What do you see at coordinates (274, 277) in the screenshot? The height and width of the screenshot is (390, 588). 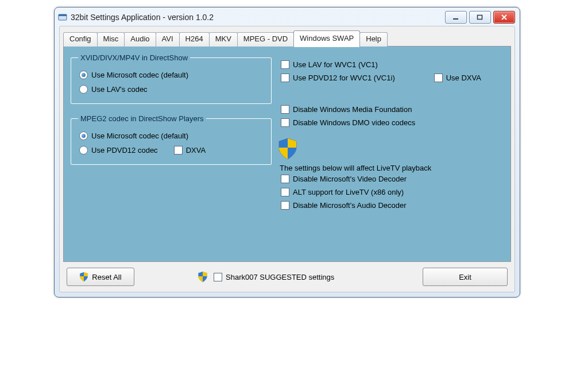 I see `check-suggested-settings: Shark007 SUGGESTED settings` at bounding box center [274, 277].